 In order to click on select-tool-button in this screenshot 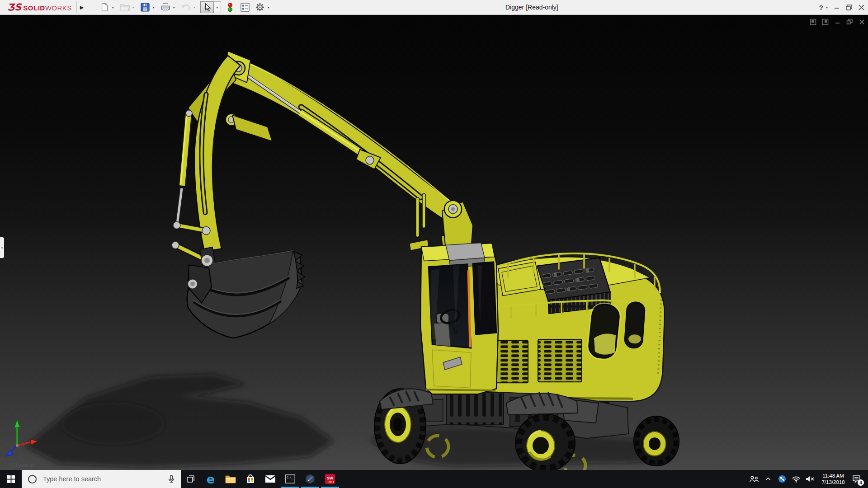, I will do `click(207, 7)`.